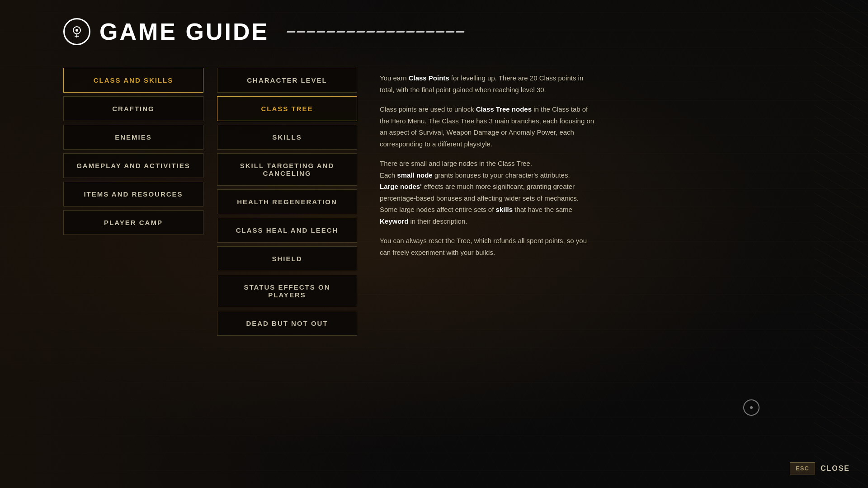 The width and height of the screenshot is (868, 488). Describe the element at coordinates (287, 202) in the screenshot. I see `middle-menu-health-regen: HEALTH REGENERATION` at that location.